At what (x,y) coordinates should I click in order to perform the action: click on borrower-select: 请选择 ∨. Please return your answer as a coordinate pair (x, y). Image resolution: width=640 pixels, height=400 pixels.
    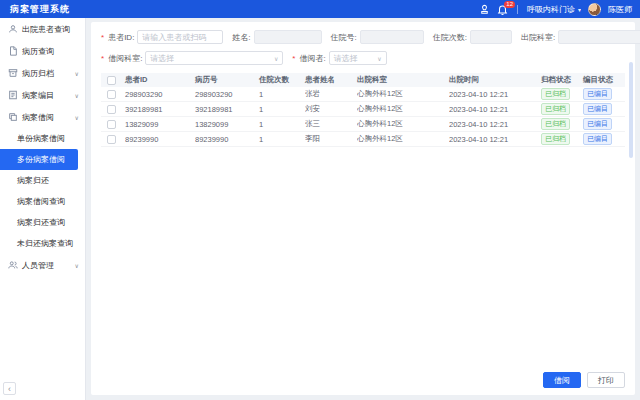
    Looking at the image, I should click on (358, 58).